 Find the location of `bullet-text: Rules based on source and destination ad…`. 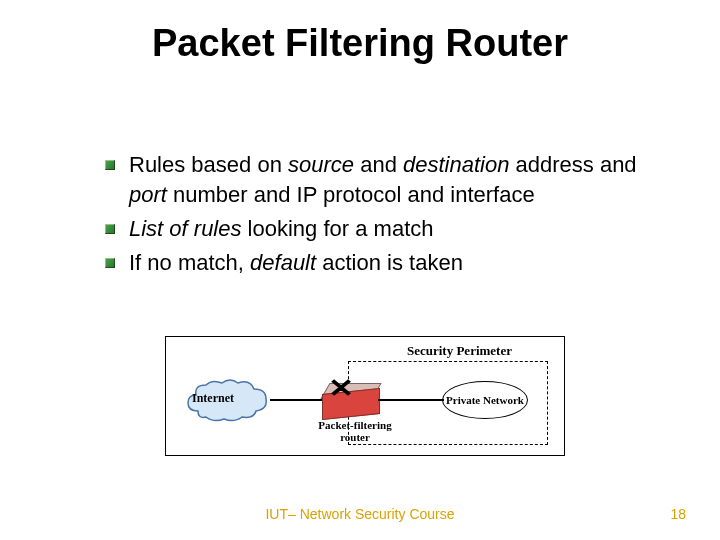

bullet-text: Rules based on source and destination ad… is located at coordinates (387, 180).